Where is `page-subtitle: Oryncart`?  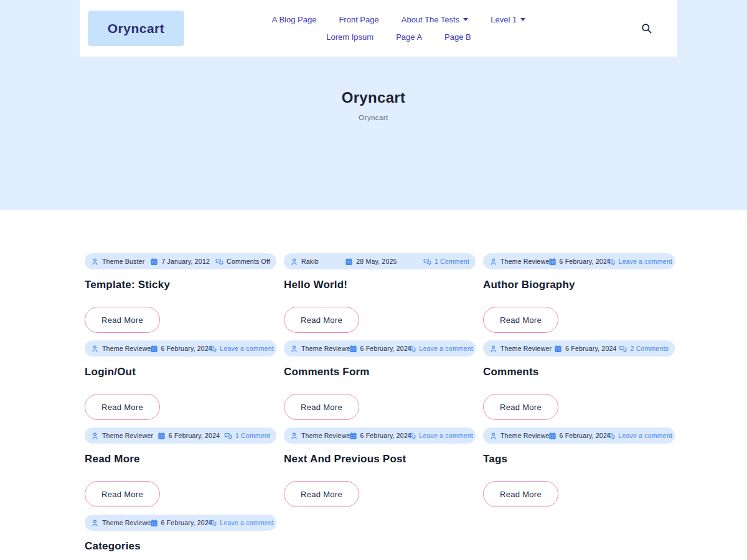 page-subtitle: Oryncart is located at coordinates (374, 118).